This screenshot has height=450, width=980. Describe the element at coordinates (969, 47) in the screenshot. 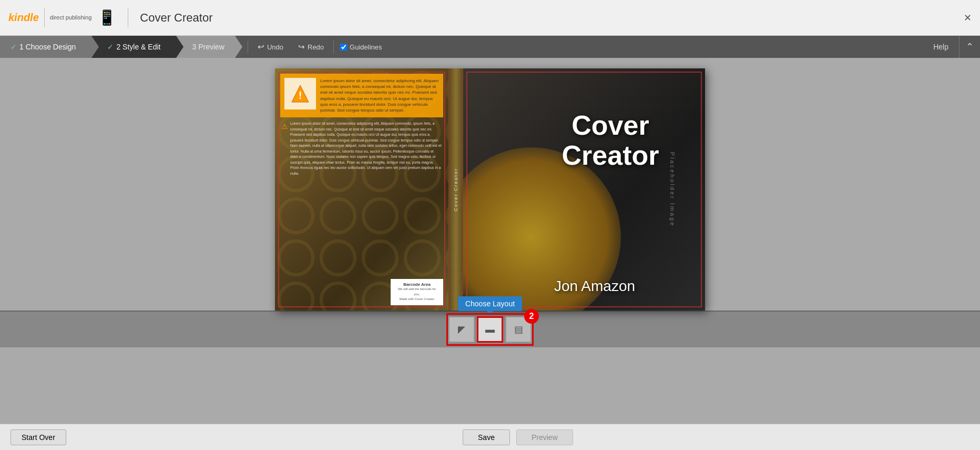

I see `collapse-button: ⌃` at that location.